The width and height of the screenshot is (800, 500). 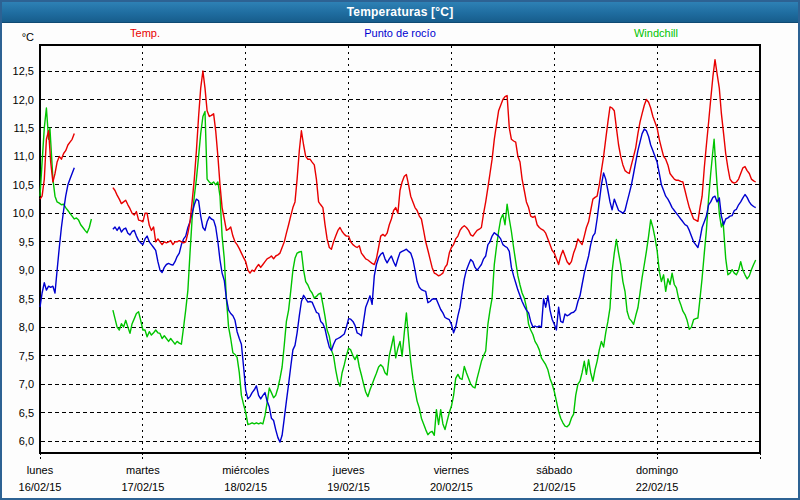 I want to click on y-tick-label: 10,0, so click(x=24, y=213).